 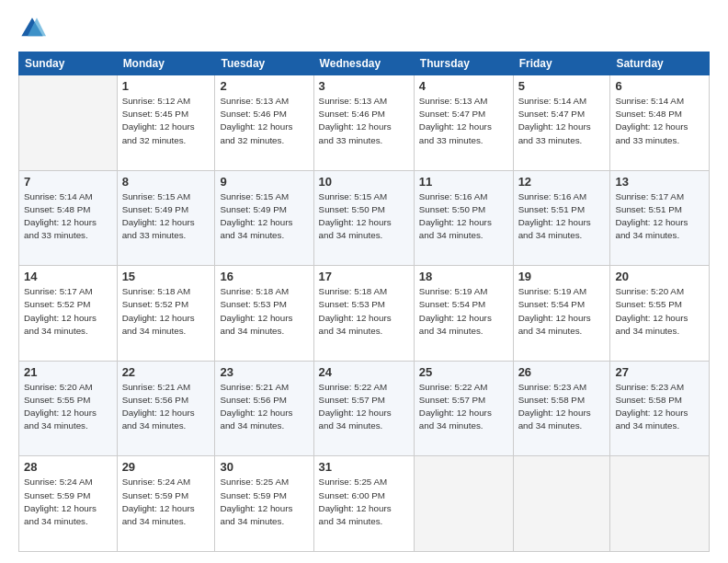 What do you see at coordinates (166, 182) in the screenshot?
I see `day-number: 8` at bounding box center [166, 182].